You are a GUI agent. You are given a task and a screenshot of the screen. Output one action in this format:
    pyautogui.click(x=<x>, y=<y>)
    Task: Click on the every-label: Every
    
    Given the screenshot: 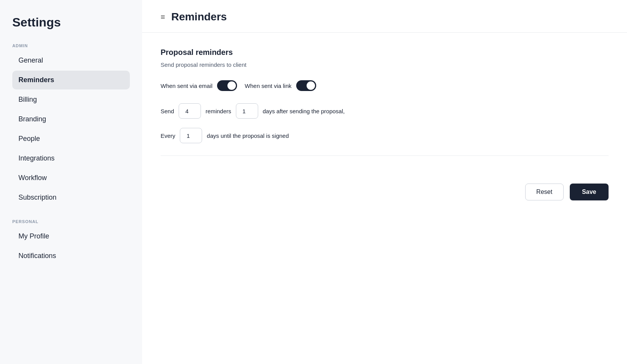 What is the action you would take?
    pyautogui.click(x=168, y=136)
    